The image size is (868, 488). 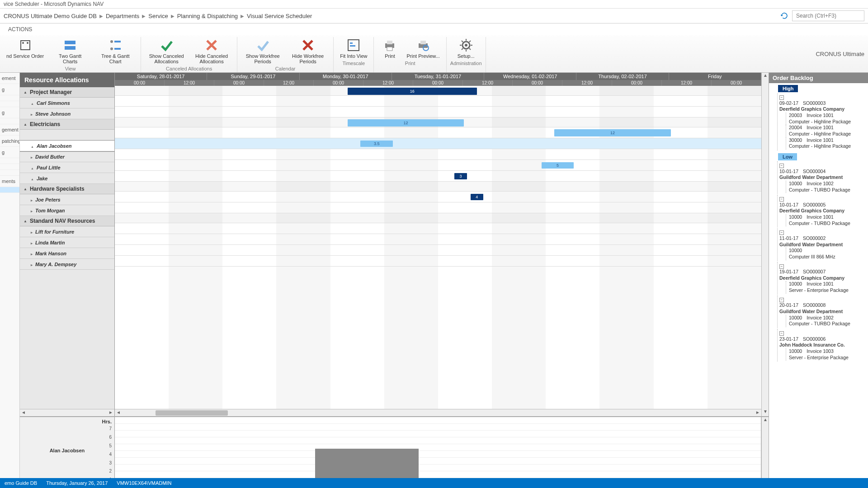 What do you see at coordinates (823, 312) in the screenshot?
I see `order-node: −20-01-17SO000008Guildford Water Departm…` at bounding box center [823, 312].